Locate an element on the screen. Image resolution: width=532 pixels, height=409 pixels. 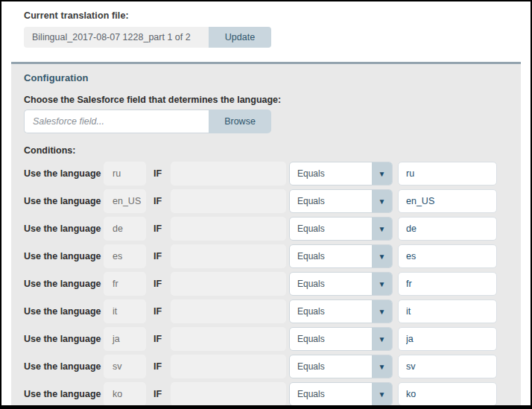
condition-row: Use the language ja IF Equals ▼ is located at coordinates (267, 339).